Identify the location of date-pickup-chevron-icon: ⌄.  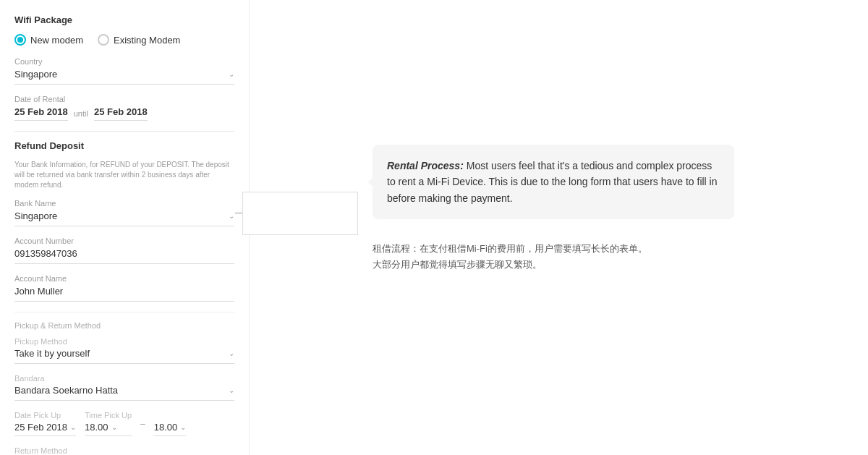
(73, 427).